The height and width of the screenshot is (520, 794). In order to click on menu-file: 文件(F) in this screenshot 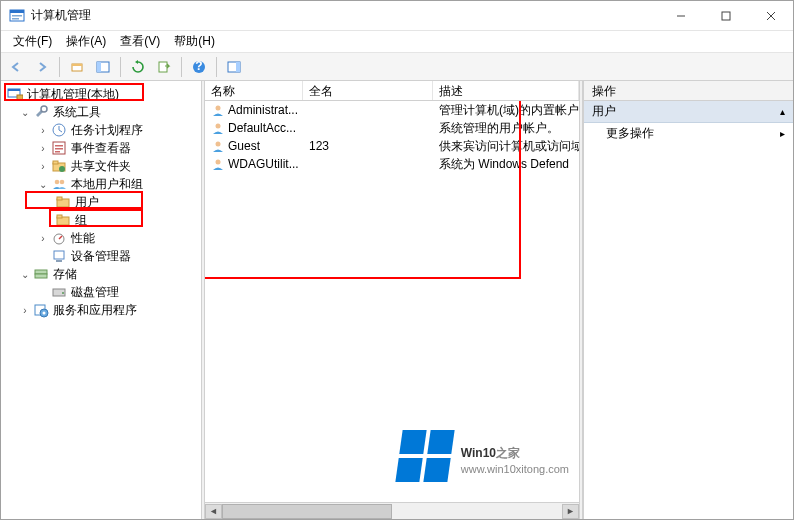, I will do `click(32, 42)`.